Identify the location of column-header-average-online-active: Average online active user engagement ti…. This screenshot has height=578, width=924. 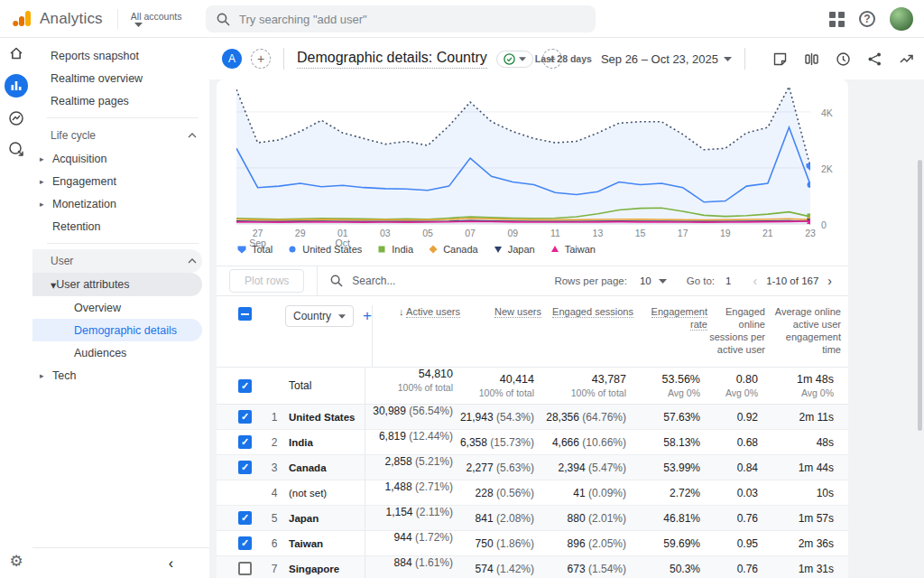
(803, 331).